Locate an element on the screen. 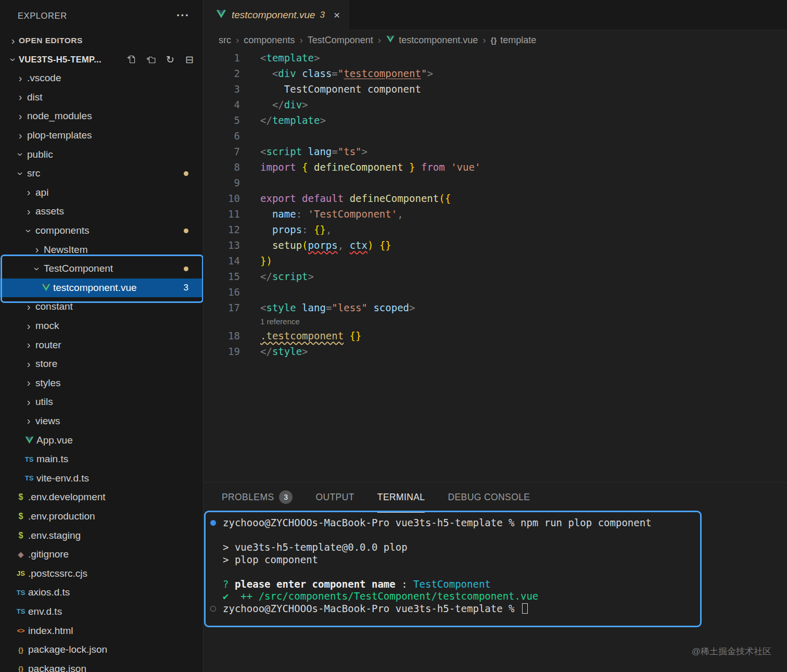 The image size is (787, 672). code-line: 11 name: 'TestComponent', is located at coordinates (496, 214).